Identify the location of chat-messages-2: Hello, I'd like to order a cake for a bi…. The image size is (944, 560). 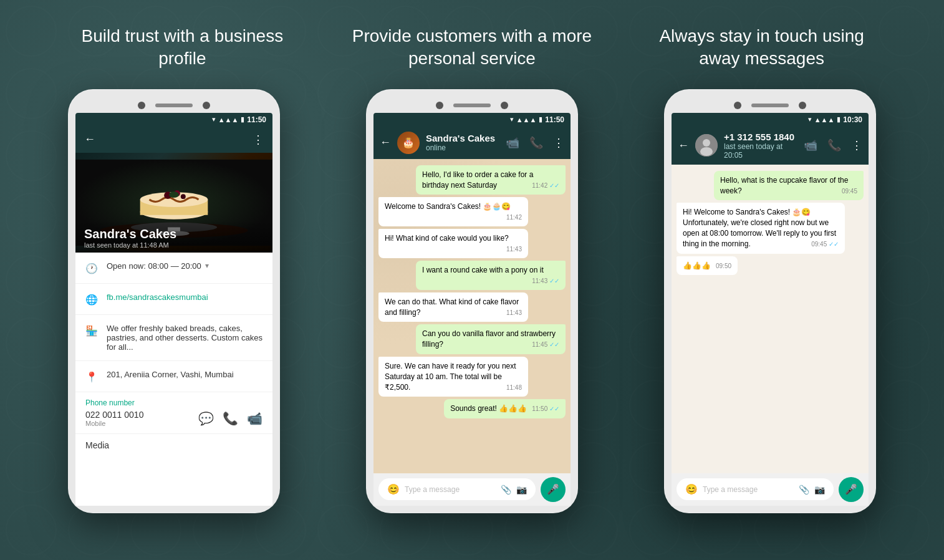
(472, 316).